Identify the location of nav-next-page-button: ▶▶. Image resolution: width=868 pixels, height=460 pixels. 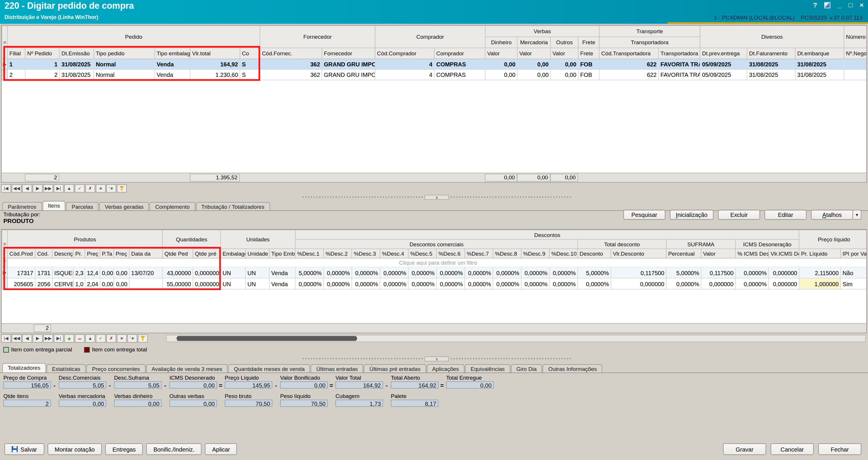
(48, 189).